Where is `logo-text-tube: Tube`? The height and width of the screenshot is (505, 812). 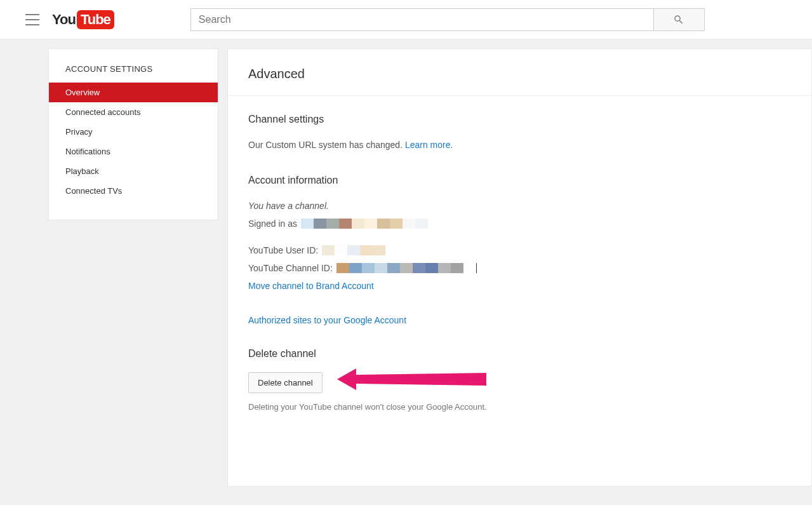 logo-text-tube: Tube is located at coordinates (95, 20).